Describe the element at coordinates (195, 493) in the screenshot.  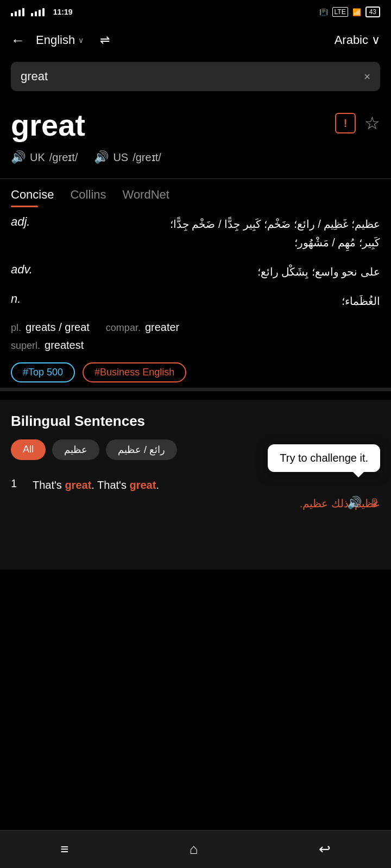
I see `sentence-item-1: 1 That's great. That's great. عظيم. ذلك …` at that location.